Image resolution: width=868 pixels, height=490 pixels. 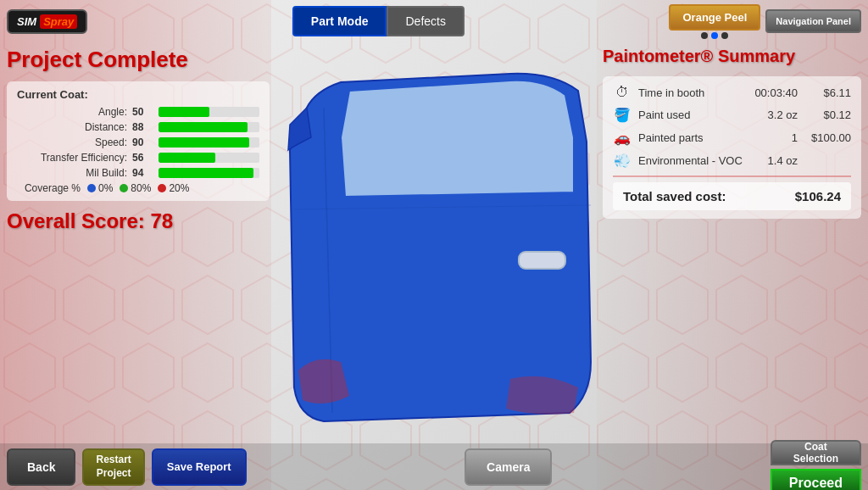 I want to click on parts-icon: 🚗, so click(x=622, y=137).